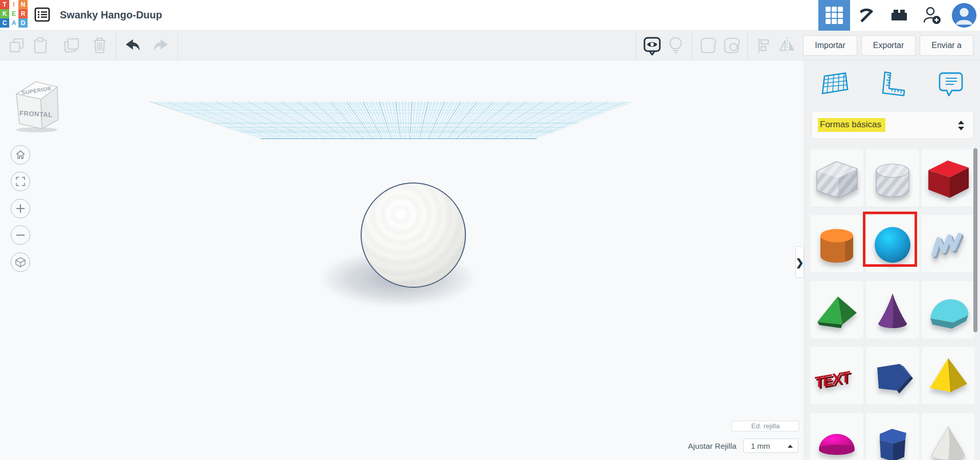  I want to click on logo-tile-D: D, so click(23, 23).